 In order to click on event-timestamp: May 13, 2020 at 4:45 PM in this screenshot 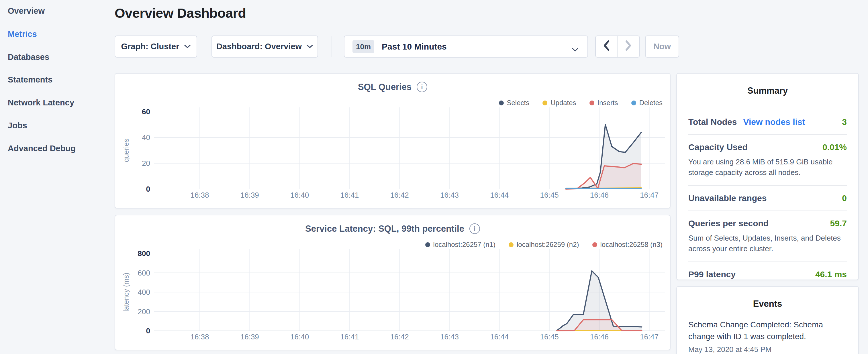, I will do `click(768, 350)`.